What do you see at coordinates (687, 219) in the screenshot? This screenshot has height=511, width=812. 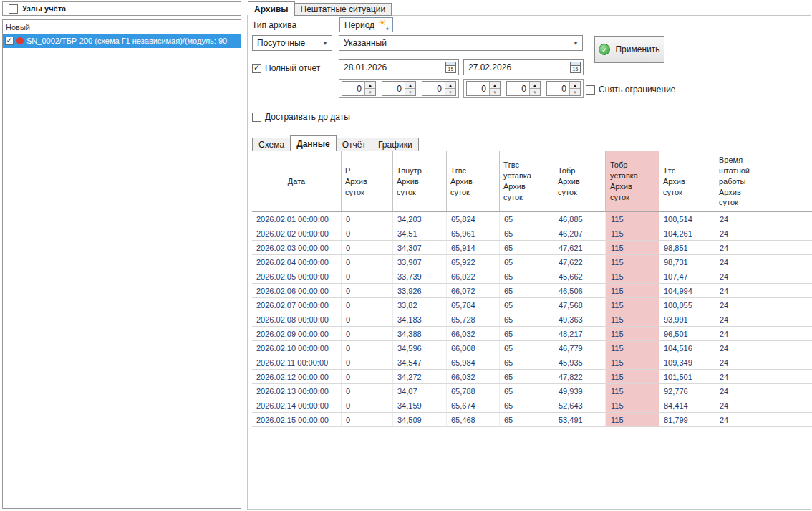 I see `table-cell: 100,514` at bounding box center [687, 219].